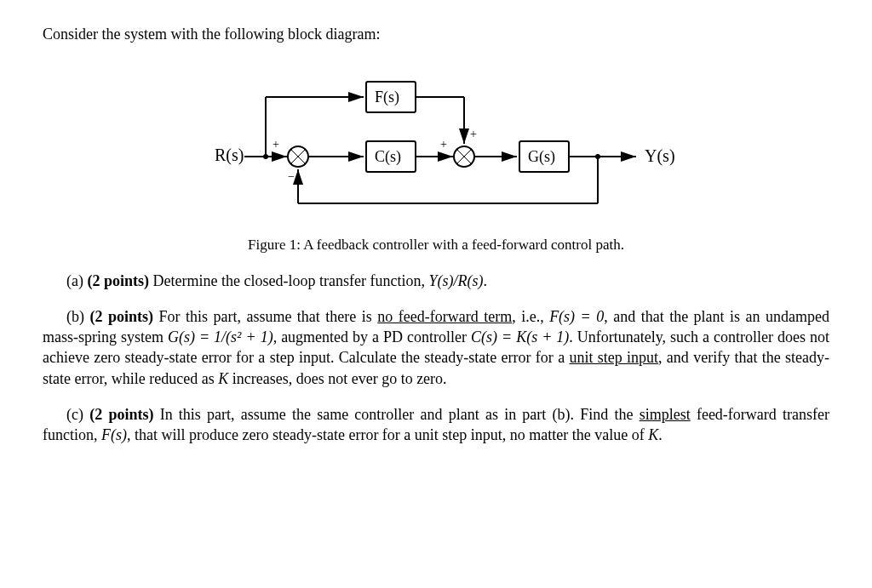 The height and width of the screenshot is (588, 872). What do you see at coordinates (436, 281) in the screenshot?
I see `question-a: (a) (2 points) Determine the closed-loop…` at bounding box center [436, 281].